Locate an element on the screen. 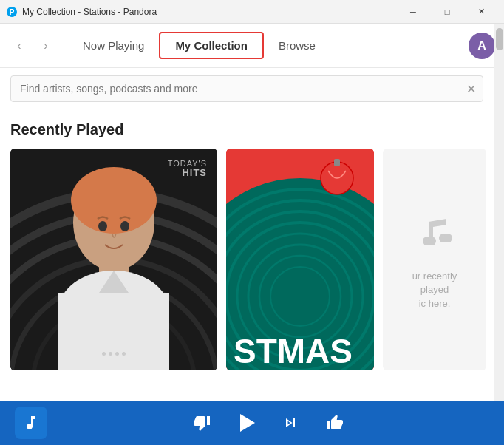 The width and height of the screenshot is (504, 445). search-wrap: ✕ is located at coordinates (247, 89).